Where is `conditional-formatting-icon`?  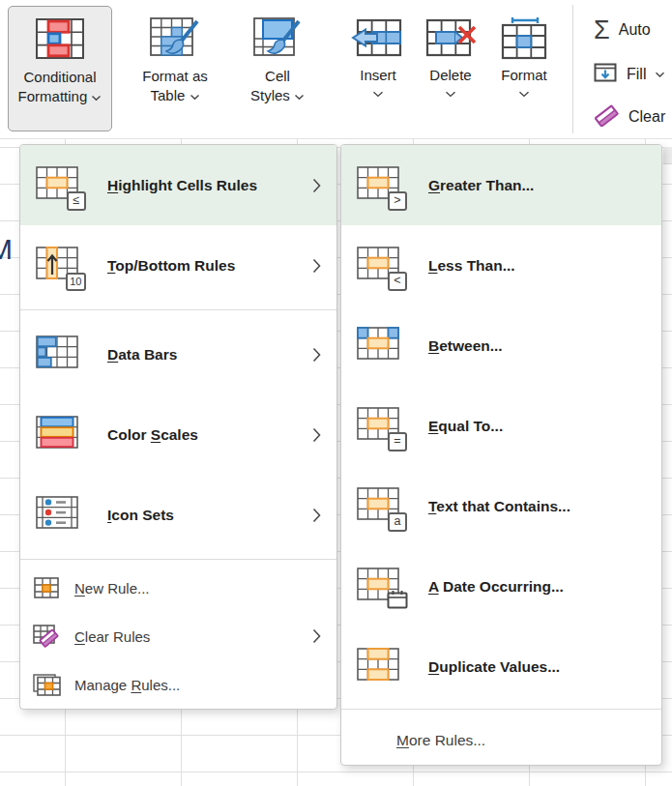 conditional-formatting-icon is located at coordinates (60, 39).